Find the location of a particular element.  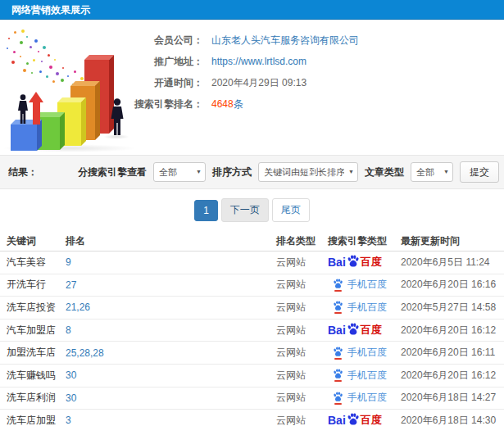

article-type-label: 文章类型 is located at coordinates (384, 172).